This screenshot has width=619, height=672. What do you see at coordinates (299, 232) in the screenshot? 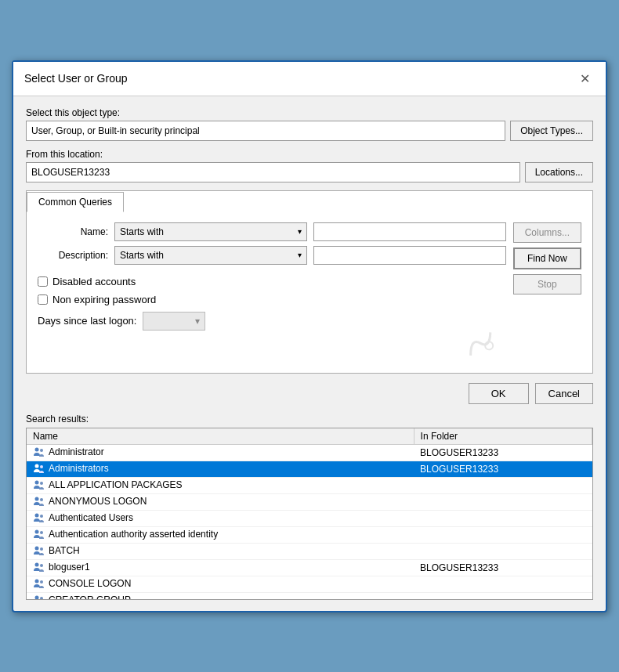
I see `chevron-down-icon: ▾` at bounding box center [299, 232].